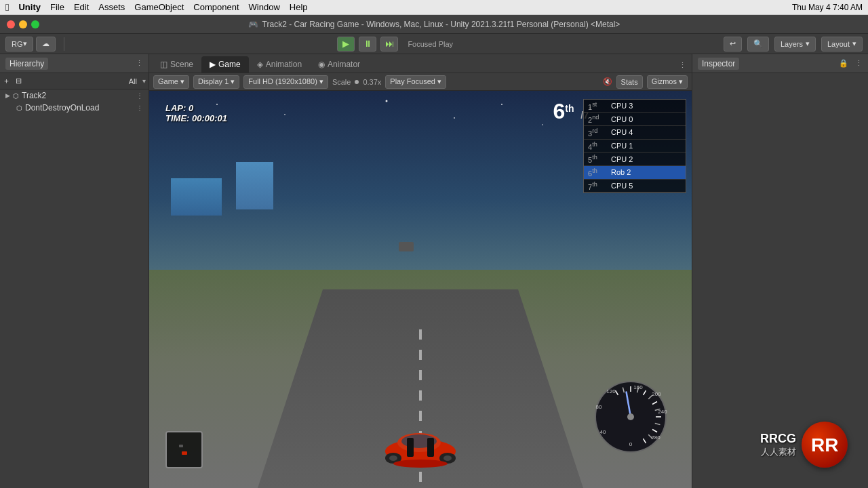 This screenshot has width=868, height=488. I want to click on animator-tab-icon: ◉, so click(321, 64).